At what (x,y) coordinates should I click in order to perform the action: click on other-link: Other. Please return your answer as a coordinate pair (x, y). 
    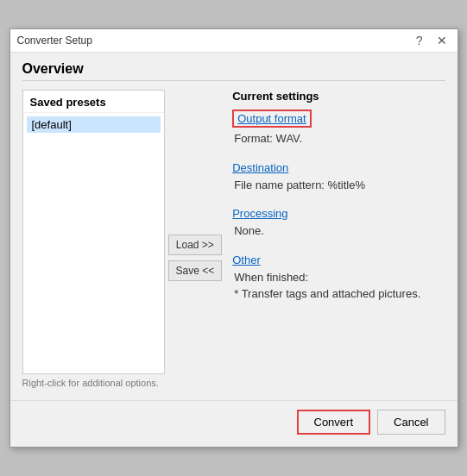
    Looking at the image, I should click on (247, 260).